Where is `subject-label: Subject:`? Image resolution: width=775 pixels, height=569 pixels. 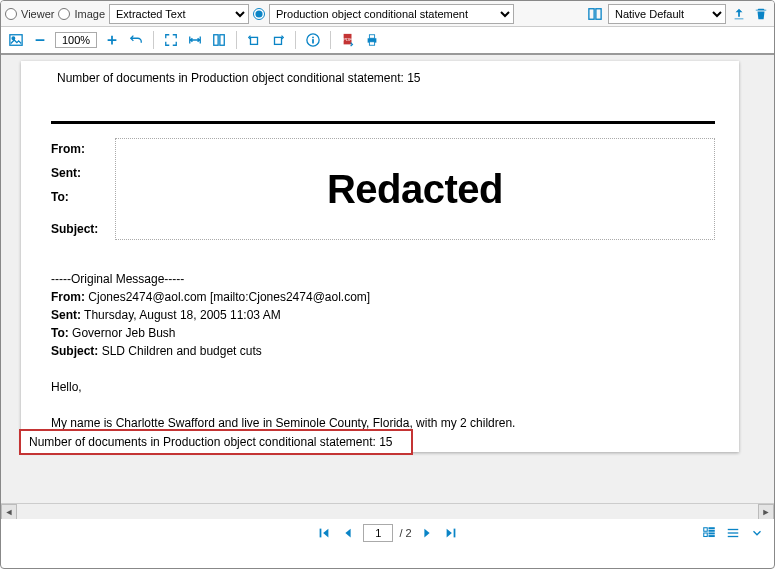
subject-label: Subject: is located at coordinates (78, 229).